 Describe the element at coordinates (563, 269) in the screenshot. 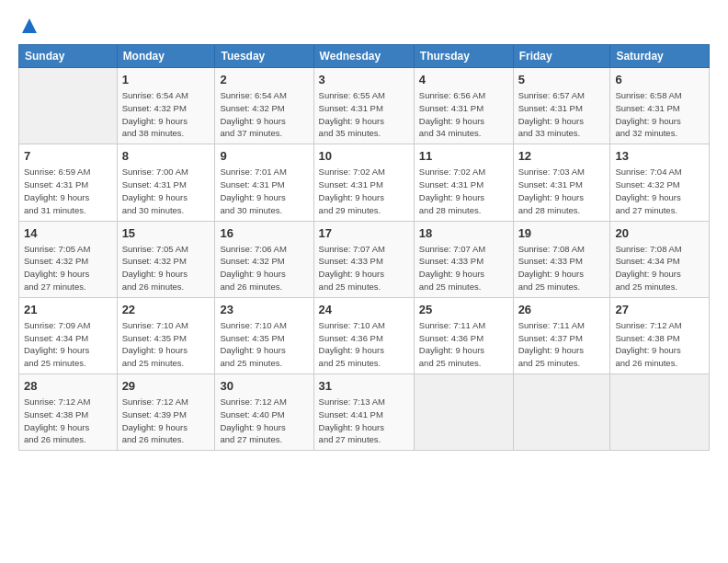

I see `day-info: Sunrise: 7:08 AM Sunset: 4:33 PM Dayligh…` at that location.